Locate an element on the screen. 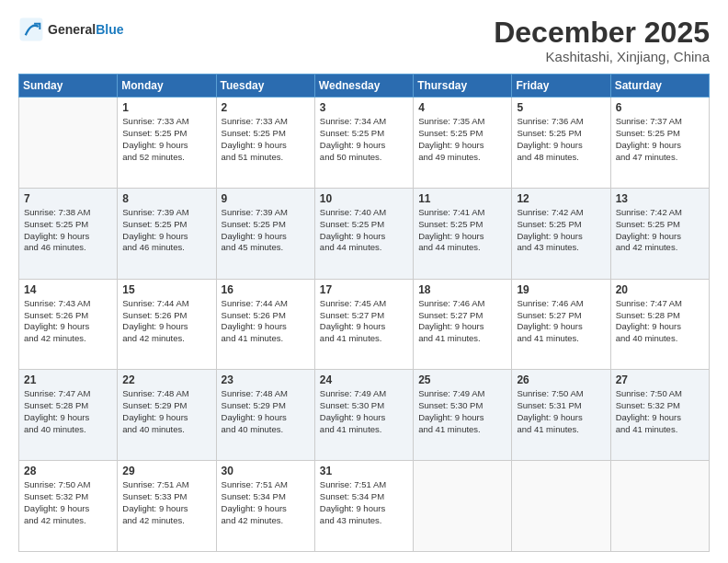 This screenshot has height=563, width=728. calendar-cell: 28Sunrise: 7:50 AMSunset: 5:32 PMDayligh… is located at coordinates (68, 506).